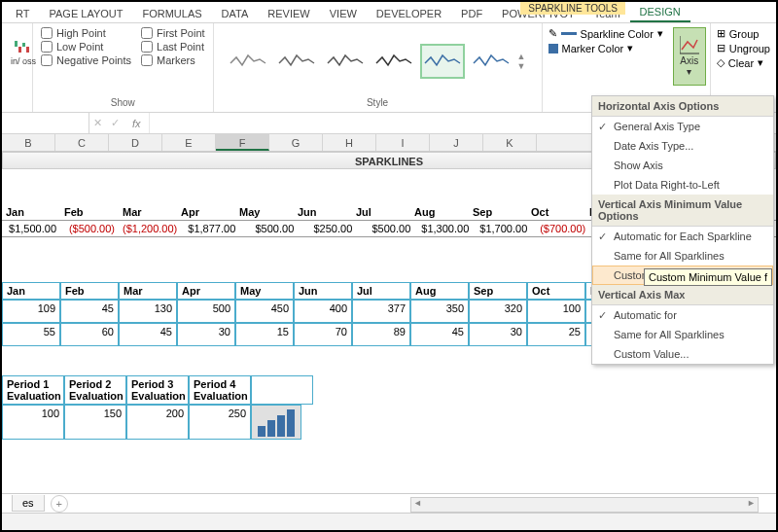 The height and width of the screenshot is (532, 778). Describe the element at coordinates (210, 229) in the screenshot. I see `table1-value: $1,877.00` at that location.